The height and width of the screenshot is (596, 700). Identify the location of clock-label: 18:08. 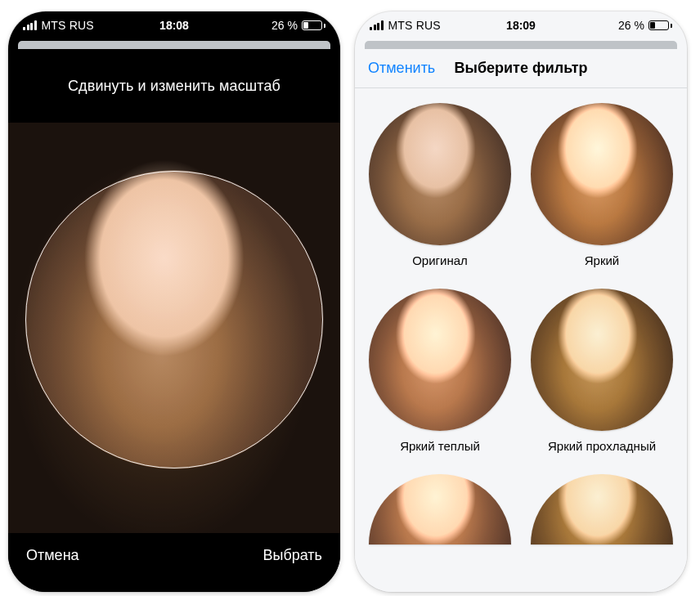
(174, 25).